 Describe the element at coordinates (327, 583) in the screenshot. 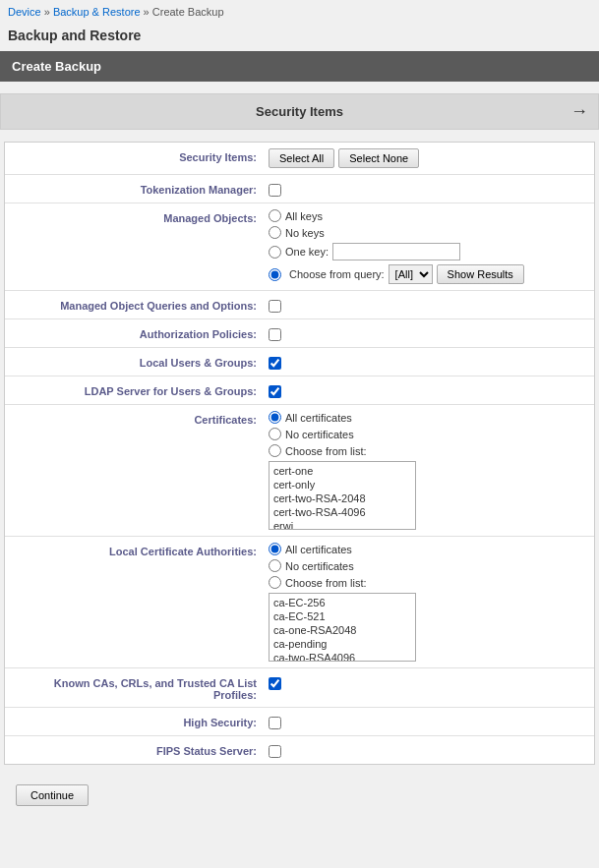

I see `choose-from-list2-label: Choose from list:` at that location.